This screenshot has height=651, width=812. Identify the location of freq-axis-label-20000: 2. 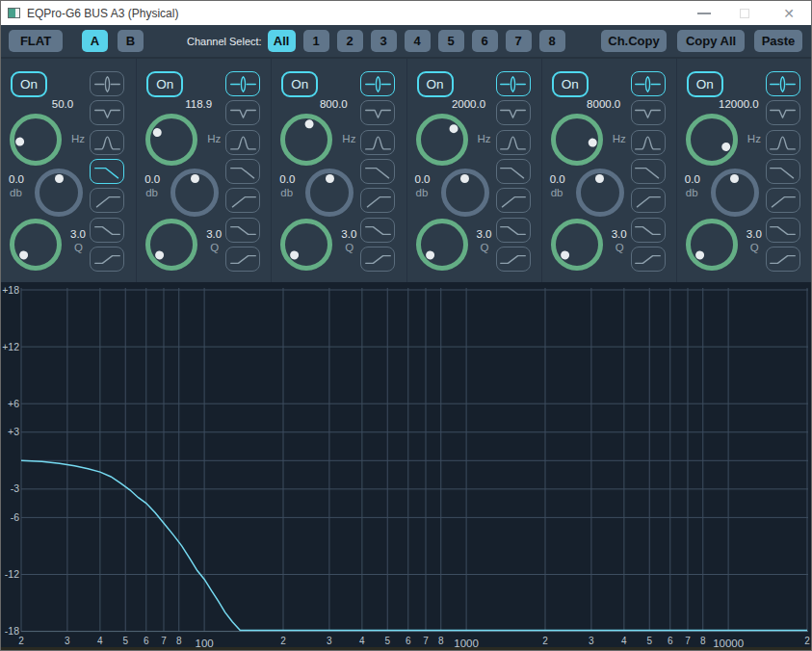
(807, 641).